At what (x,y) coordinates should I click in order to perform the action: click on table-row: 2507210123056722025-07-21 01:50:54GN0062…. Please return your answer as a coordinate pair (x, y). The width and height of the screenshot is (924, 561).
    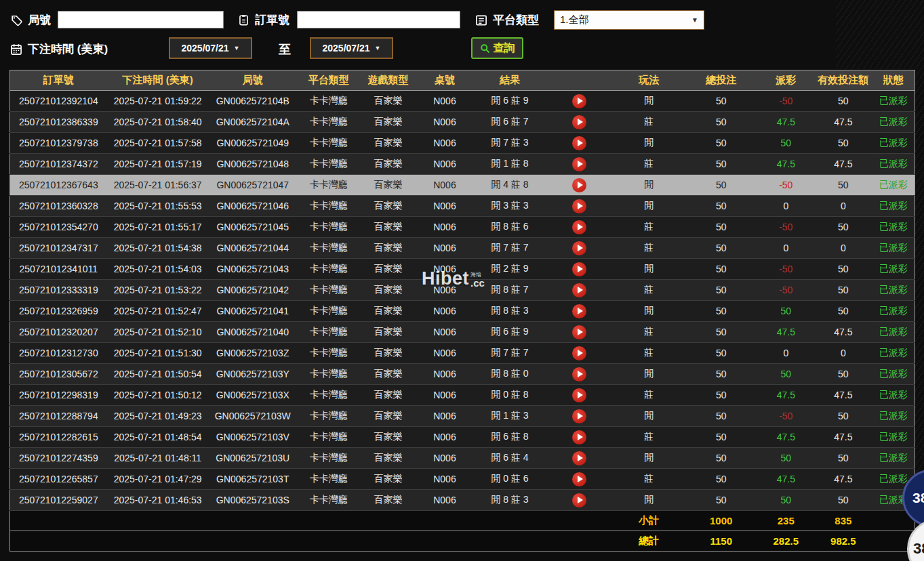
    Looking at the image, I should click on (462, 374).